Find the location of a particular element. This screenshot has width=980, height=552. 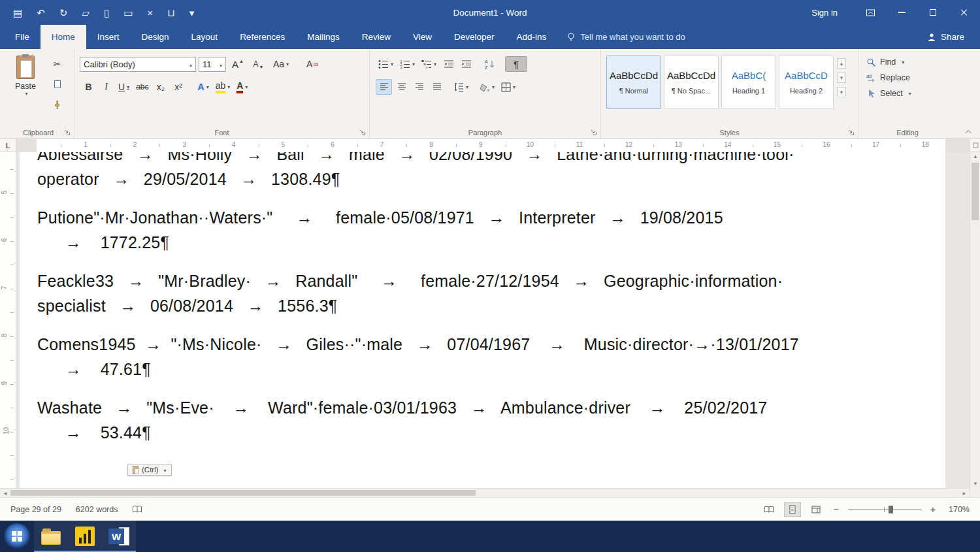

copy-button is located at coordinates (57, 84).